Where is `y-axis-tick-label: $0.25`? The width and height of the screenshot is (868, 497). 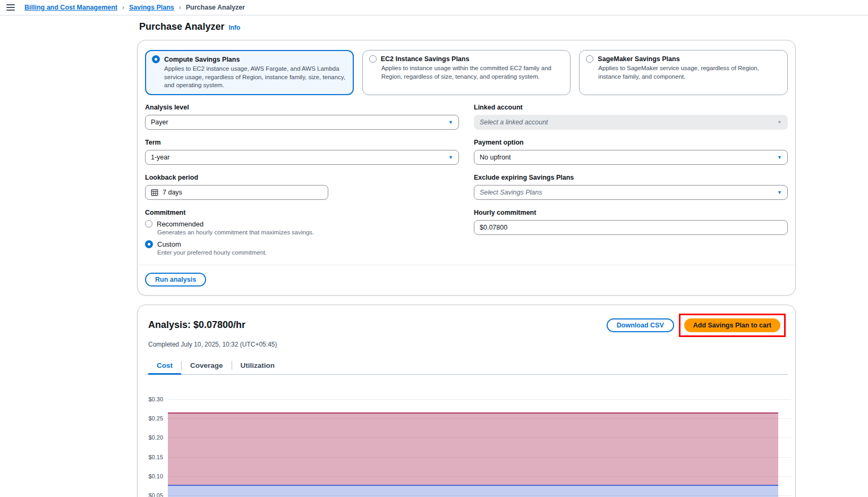 y-axis-tick-label: $0.25 is located at coordinates (156, 418).